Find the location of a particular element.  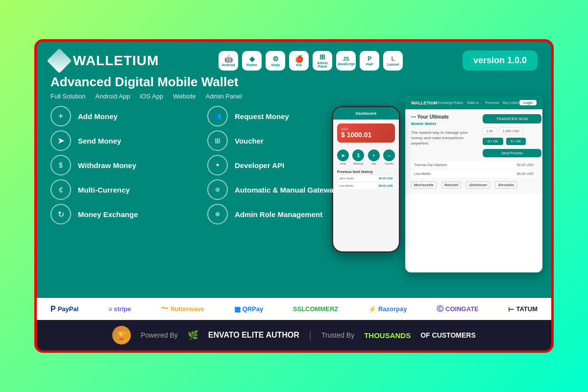

feature-developer-api: ✦ Developer API is located at coordinates (286, 165).